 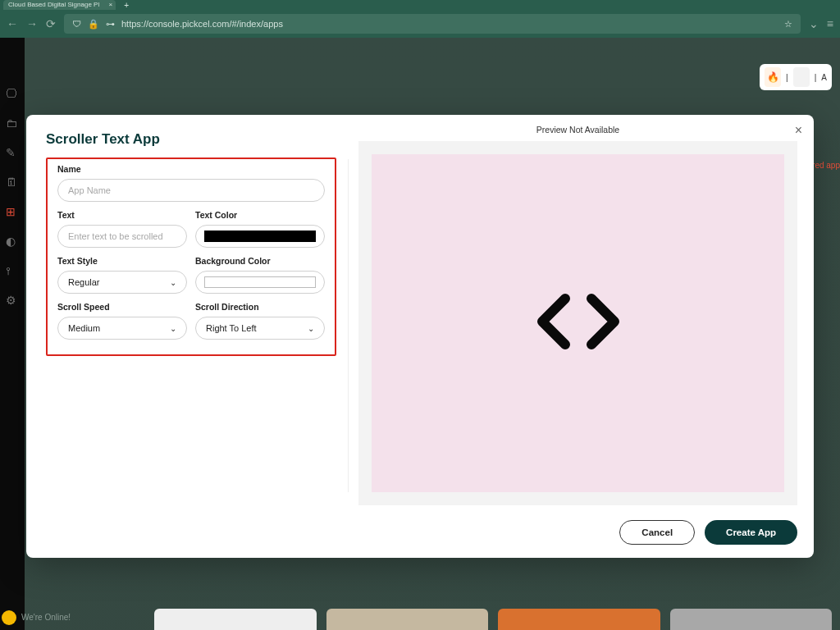 I want to click on modal-actions: Cancel Create App, so click(x=578, y=532).